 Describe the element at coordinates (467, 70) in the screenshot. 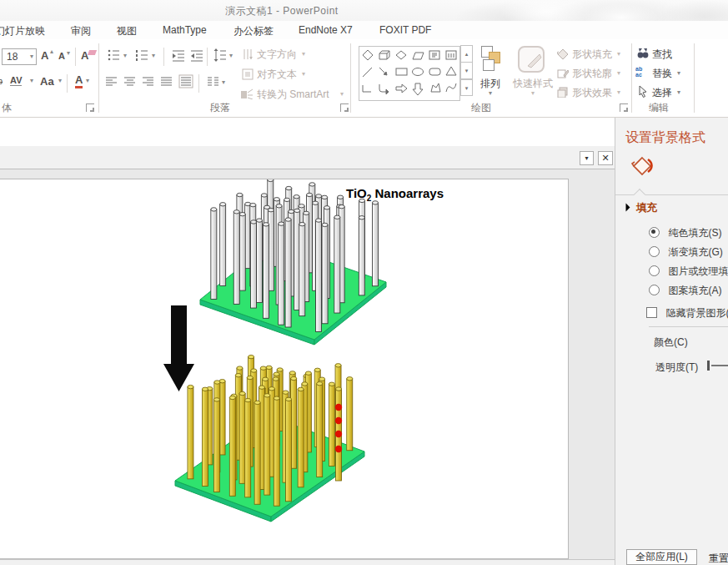

I see `gallery-scroll-down-button: ▾` at that location.